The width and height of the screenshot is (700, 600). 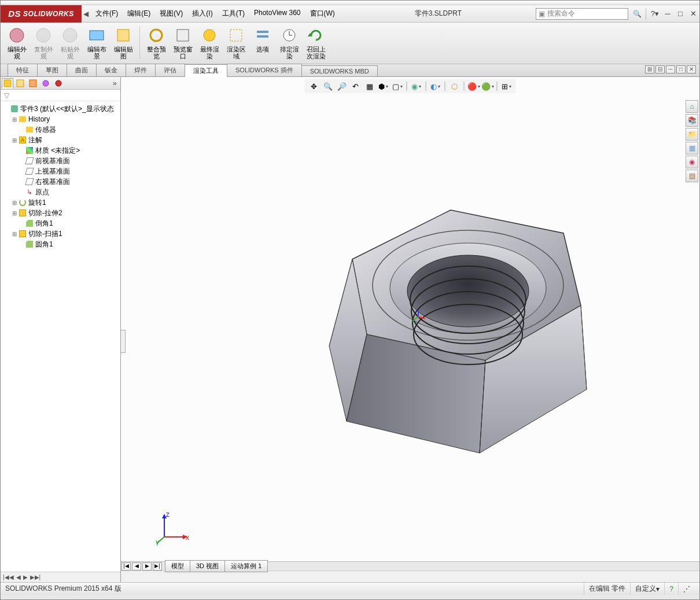 What do you see at coordinates (86, 14) in the screenshot?
I see `menu-prev-icon: ◀` at bounding box center [86, 14].